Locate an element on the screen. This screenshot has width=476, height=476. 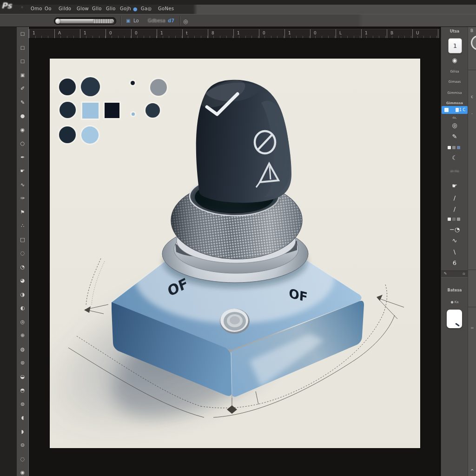
menu-item-1: Omo is located at coordinates (36, 8).